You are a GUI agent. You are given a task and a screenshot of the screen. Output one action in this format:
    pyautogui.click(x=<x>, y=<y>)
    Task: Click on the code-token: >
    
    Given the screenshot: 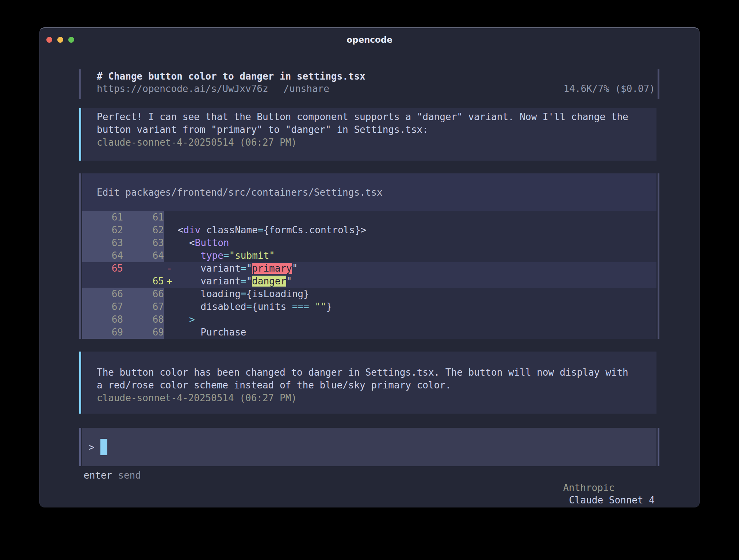 What is the action you would take?
    pyautogui.click(x=192, y=319)
    